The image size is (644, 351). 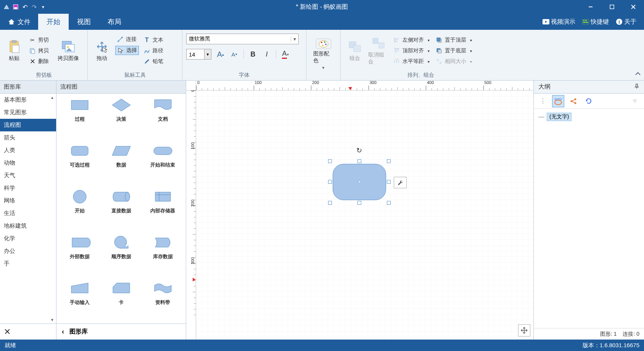 What do you see at coordinates (153, 51) in the screenshot?
I see `path-button: 路径` at bounding box center [153, 51].